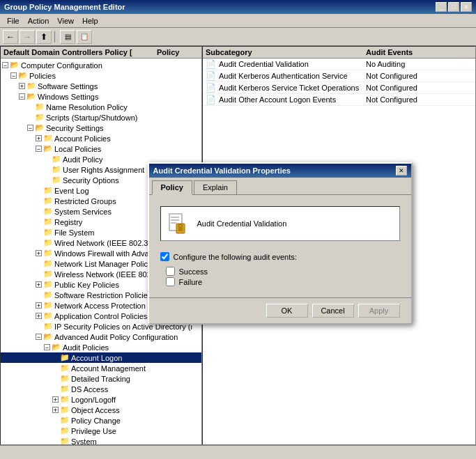  I want to click on table-row: 📄Audit Credential ValidationNo Auditing, so click(339, 64).